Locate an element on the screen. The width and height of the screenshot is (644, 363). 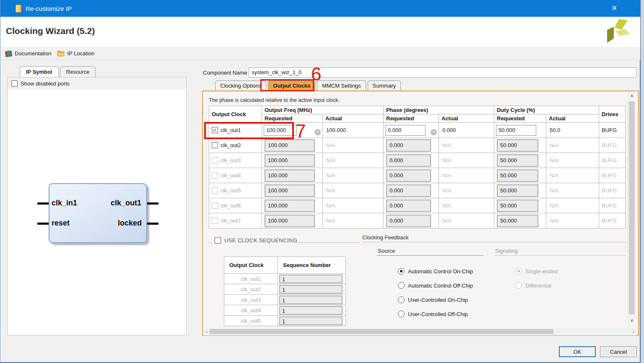
horizontal-scrollbar: ‹ › is located at coordinates (421, 332).